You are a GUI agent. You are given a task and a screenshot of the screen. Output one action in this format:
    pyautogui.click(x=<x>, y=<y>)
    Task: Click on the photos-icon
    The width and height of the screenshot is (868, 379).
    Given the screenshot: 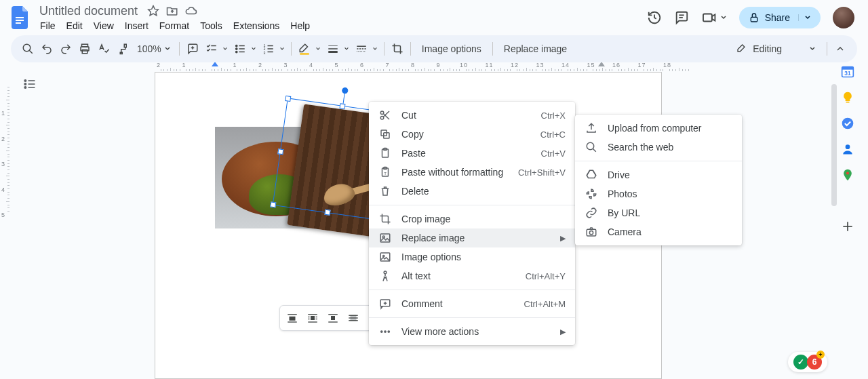 What is the action you would take?
    pyautogui.click(x=591, y=194)
    